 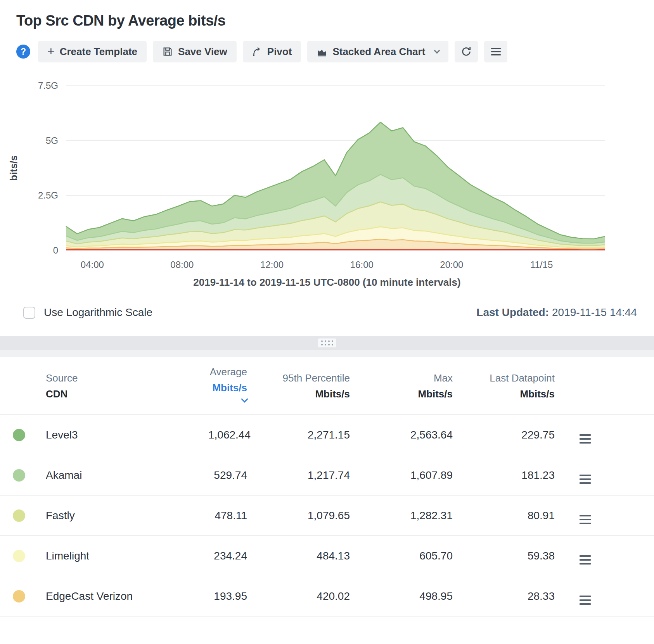 What do you see at coordinates (466, 52) in the screenshot?
I see `refresh-icon` at bounding box center [466, 52].